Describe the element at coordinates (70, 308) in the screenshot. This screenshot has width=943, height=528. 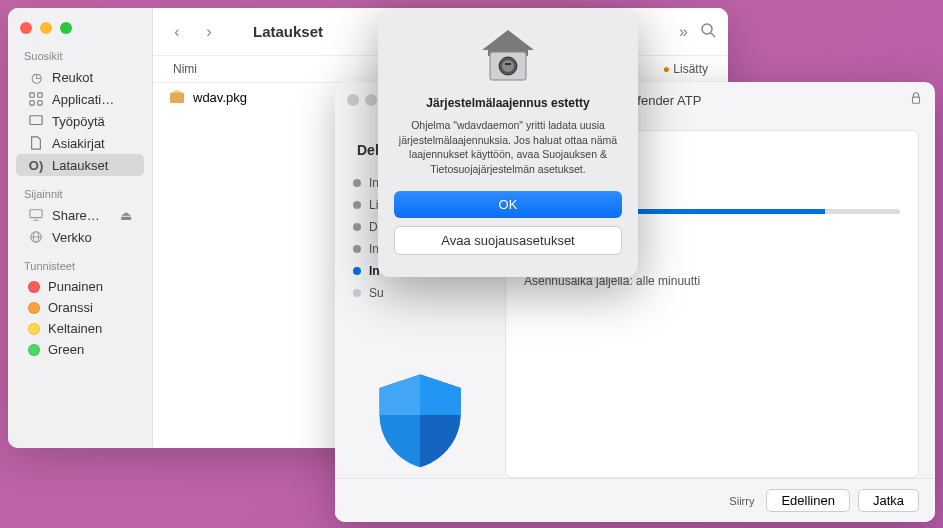
I see `sidebar-item-label: Oranssi` at that location.